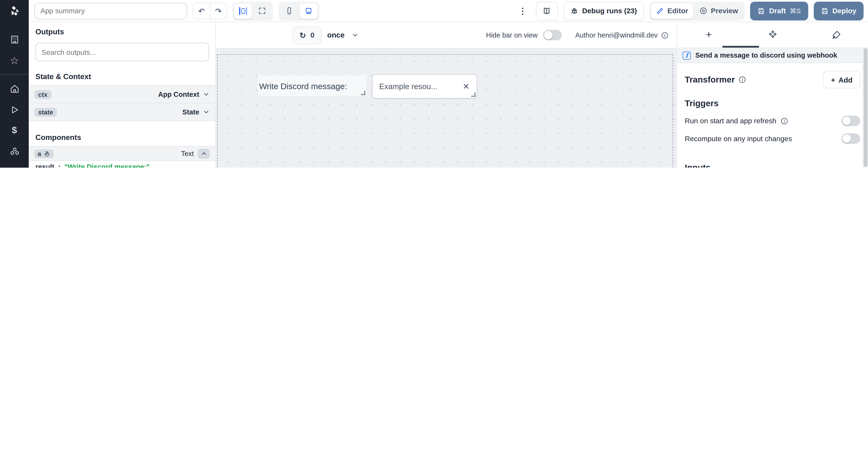 The image size is (868, 462). Describe the element at coordinates (672, 11) in the screenshot. I see `tab-editor: Editor` at that location.